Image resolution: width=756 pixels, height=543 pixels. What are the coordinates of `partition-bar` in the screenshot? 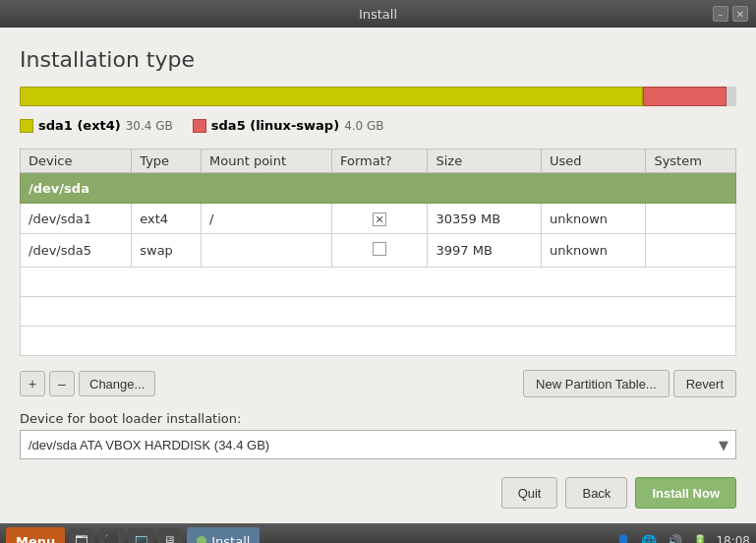 It's located at (378, 96).